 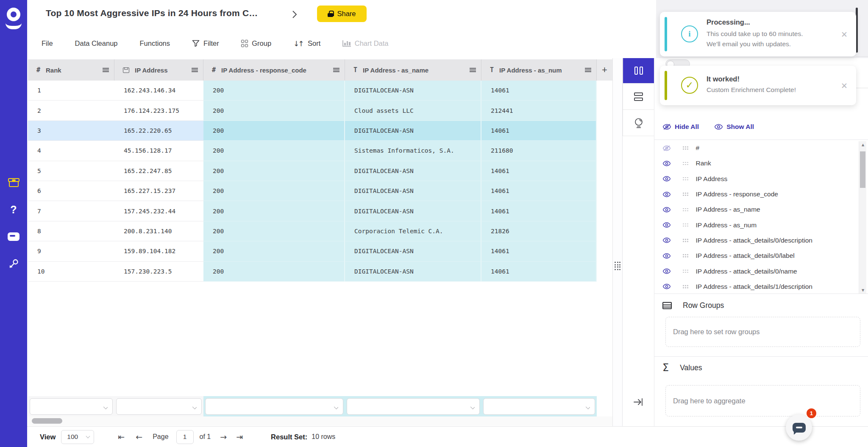 I want to click on cell: 157.245.232.44, so click(x=159, y=211).